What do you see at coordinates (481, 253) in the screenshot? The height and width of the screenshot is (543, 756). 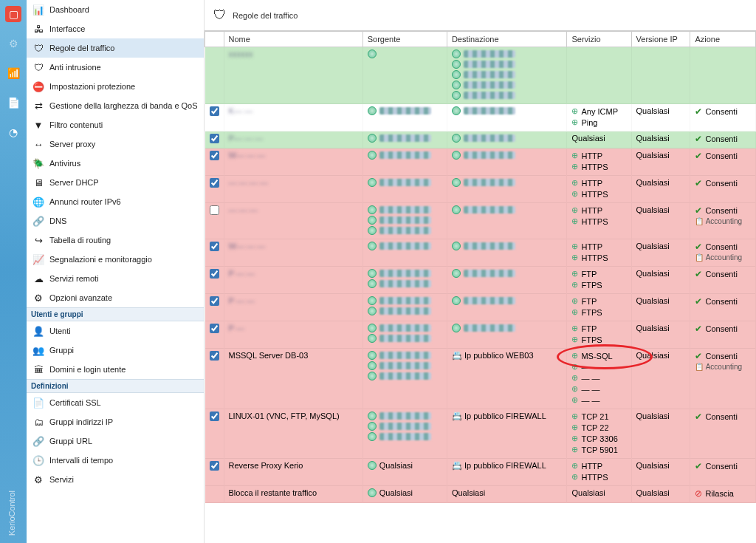 I see `table-row: W— — — ⊕ HTTP⊕ HTTPSQualsiasi✔ Consenti📋…` at bounding box center [481, 253].